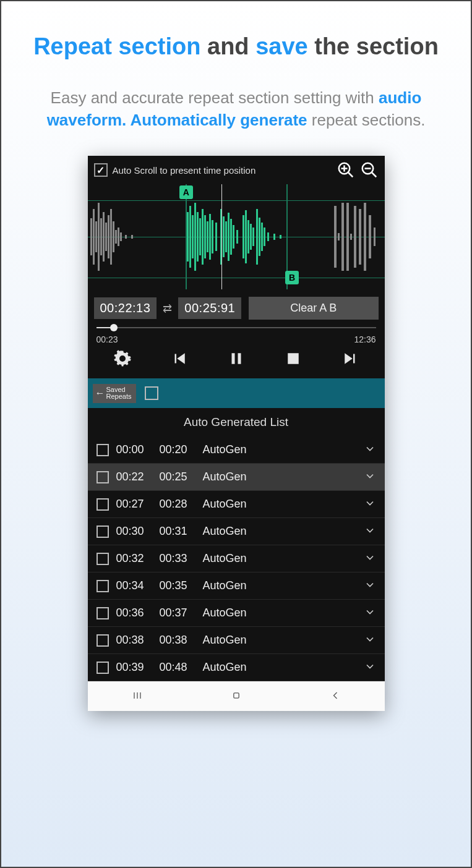 The width and height of the screenshot is (472, 868). Describe the element at coordinates (122, 360) in the screenshot. I see `settings-button` at that location.